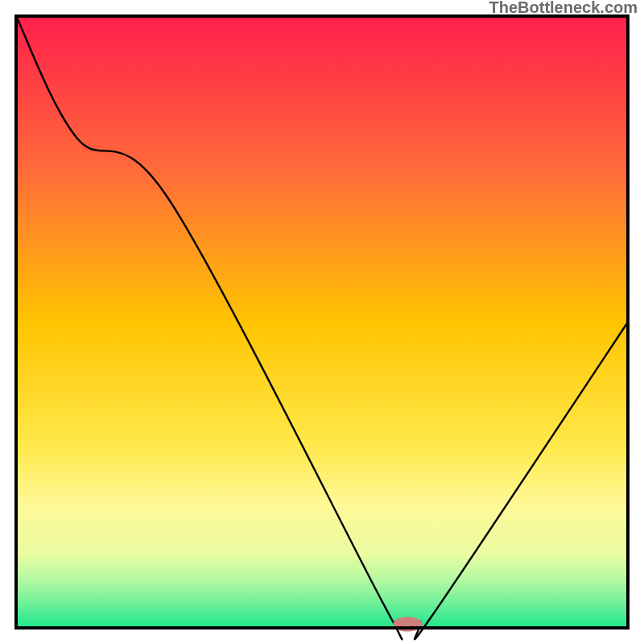 Image resolution: width=644 pixels, height=644 pixels. What do you see at coordinates (564, 8) in the screenshot?
I see `watermark-text: TheBottleneck.com` at bounding box center [564, 8].